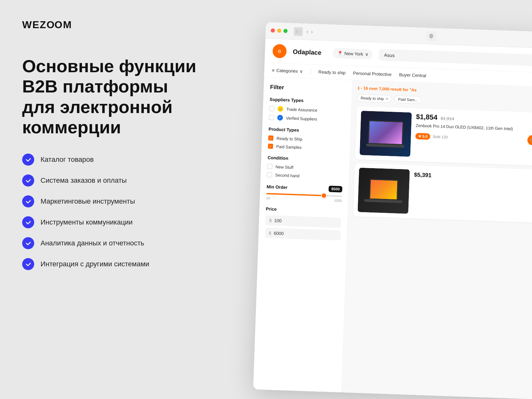 The image size is (532, 399). I want to click on rating-value-1: 5.0, so click(425, 137).